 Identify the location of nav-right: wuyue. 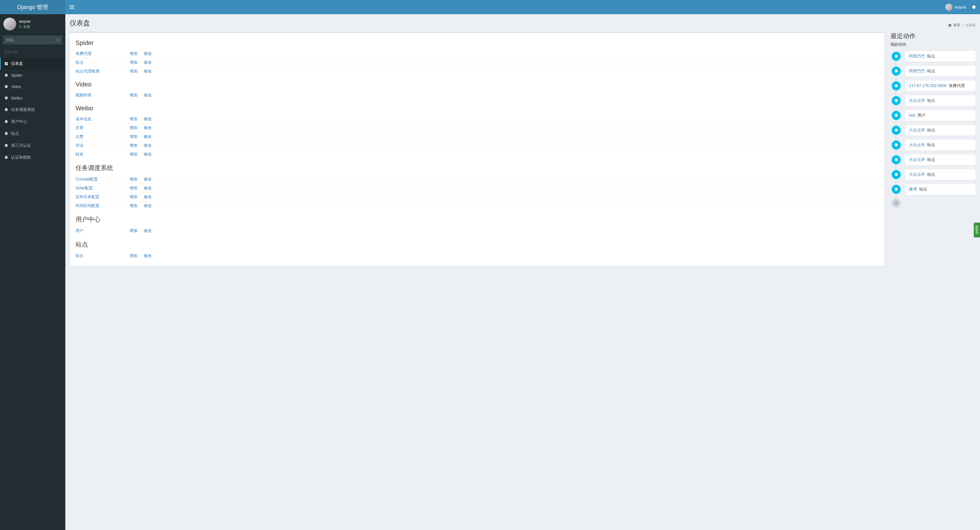
(961, 7).